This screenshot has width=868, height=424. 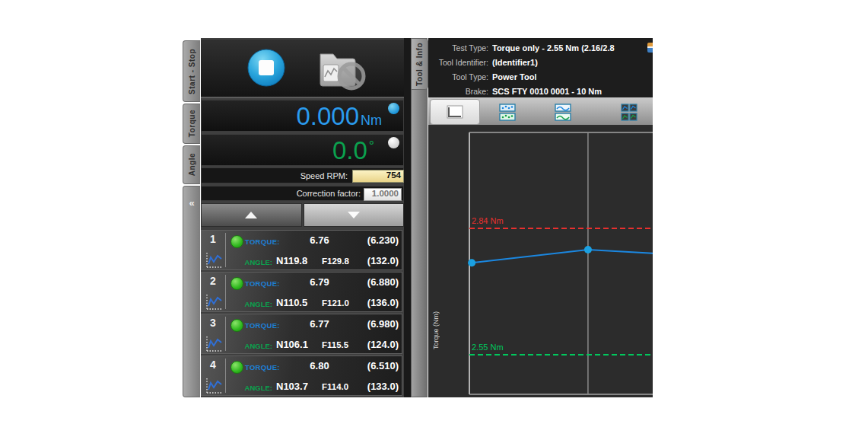 What do you see at coordinates (213, 323) in the screenshot?
I see `row-index: 3` at bounding box center [213, 323].